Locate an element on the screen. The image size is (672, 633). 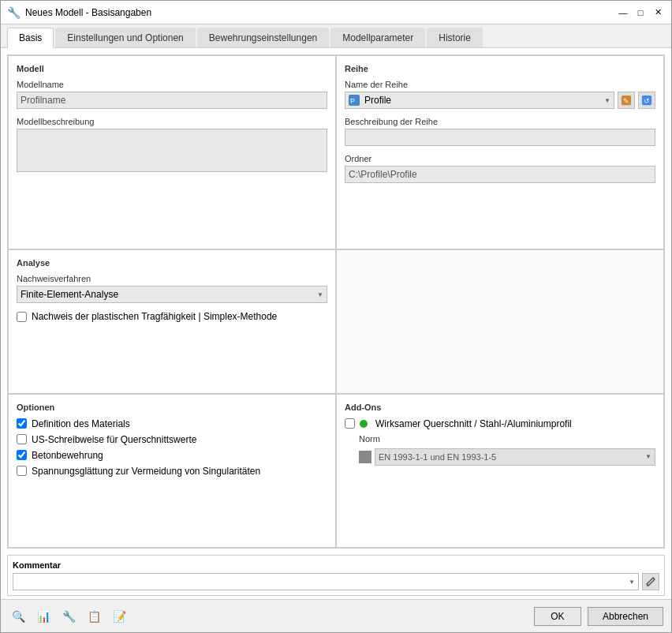
reihe-refresh-icon: ↺ is located at coordinates (647, 100).